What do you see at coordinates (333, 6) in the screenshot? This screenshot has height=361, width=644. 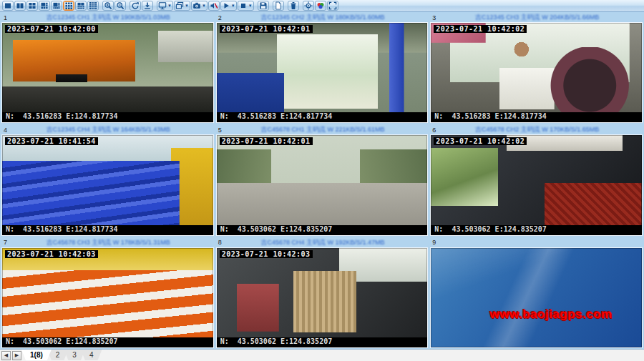 I see `fullscreen-icon` at bounding box center [333, 6].